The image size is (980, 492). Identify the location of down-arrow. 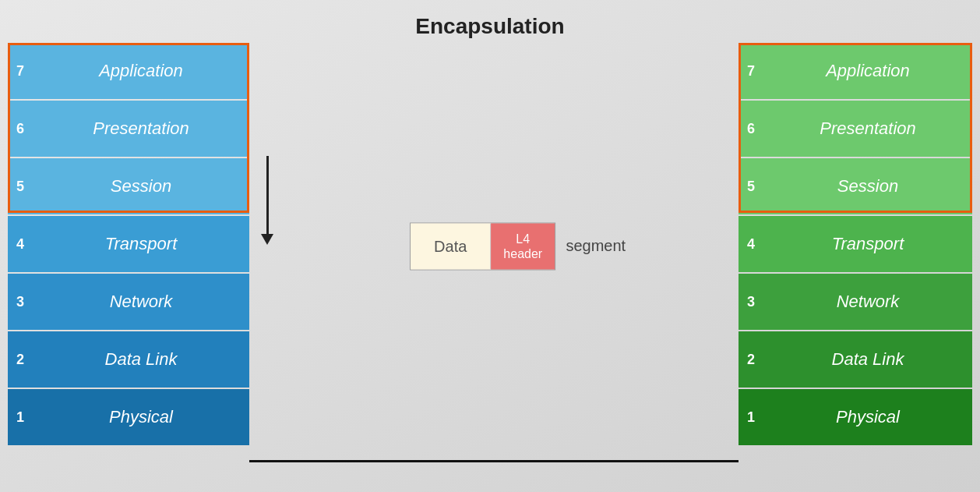
(267, 200).